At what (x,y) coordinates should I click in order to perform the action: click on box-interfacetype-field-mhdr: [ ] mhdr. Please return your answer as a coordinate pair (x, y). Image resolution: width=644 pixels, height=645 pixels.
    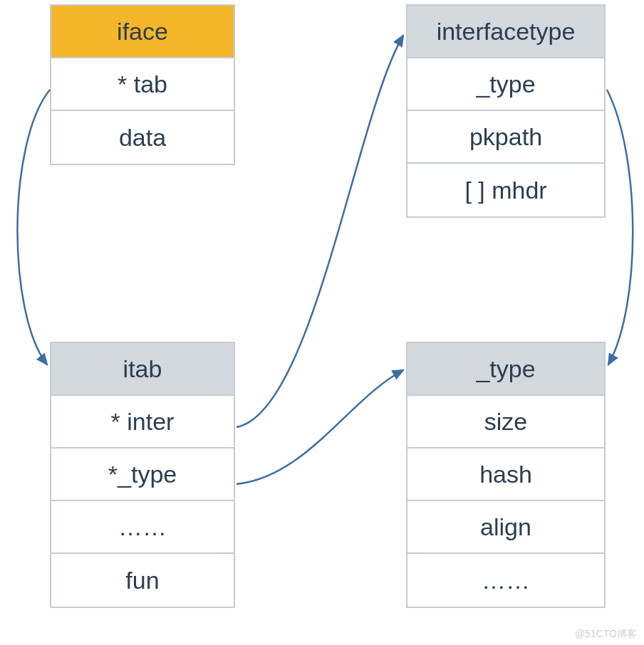
    Looking at the image, I should click on (506, 190).